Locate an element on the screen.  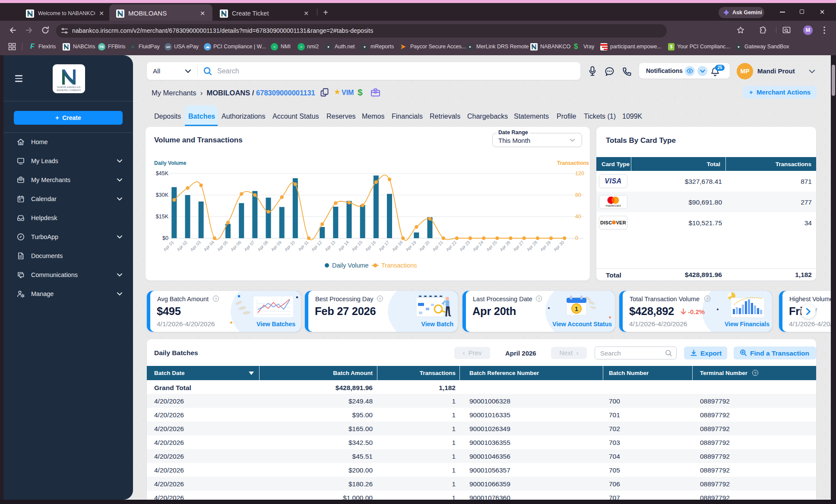
svg-text: Apr 04 is located at coordinates (209, 246).